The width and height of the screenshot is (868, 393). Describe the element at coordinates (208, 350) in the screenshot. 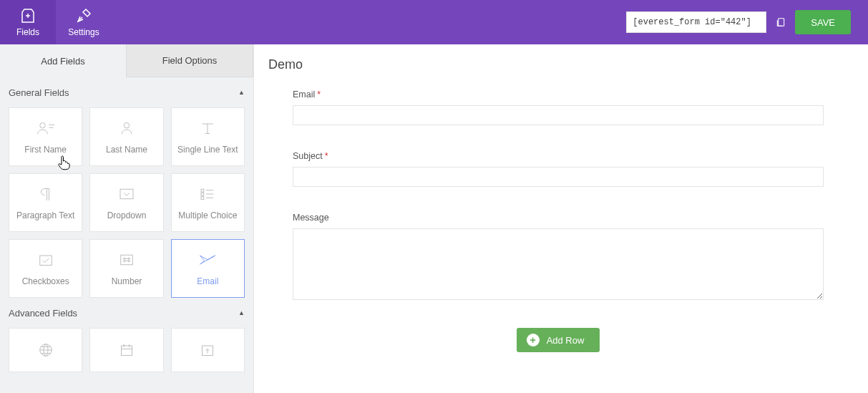

I see `upload-icon` at that location.